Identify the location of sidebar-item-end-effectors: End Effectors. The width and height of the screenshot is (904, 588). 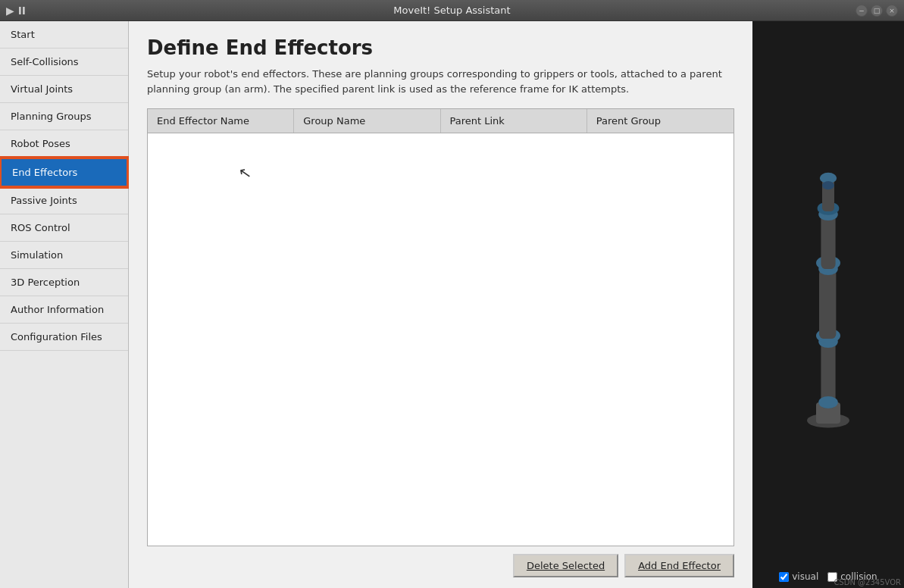
(64, 173).